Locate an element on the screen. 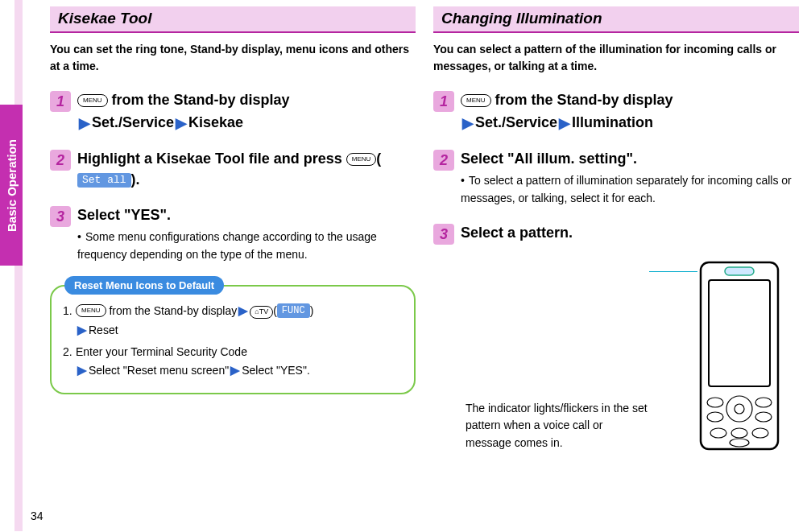  step-2-right: 2 Select "All illum. setting". •To selec… is located at coordinates (616, 177).